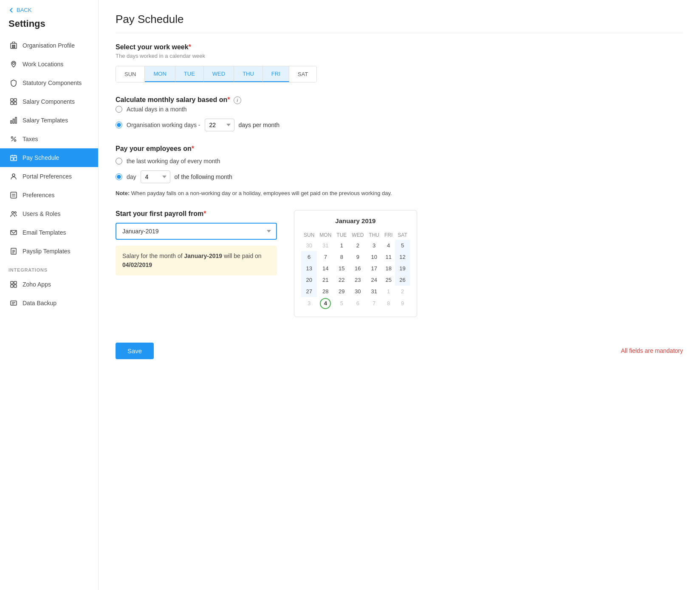 Image resolution: width=700 pixels, height=590 pixels. Describe the element at coordinates (259, 125) in the screenshot. I see `working-days-suffix: days per month` at that location.